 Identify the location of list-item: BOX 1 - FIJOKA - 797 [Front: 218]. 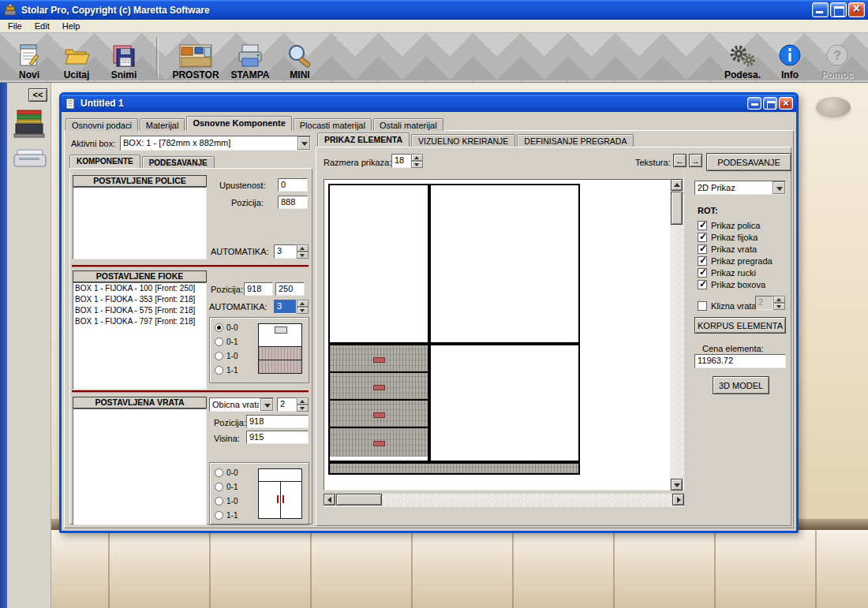
(140, 322).